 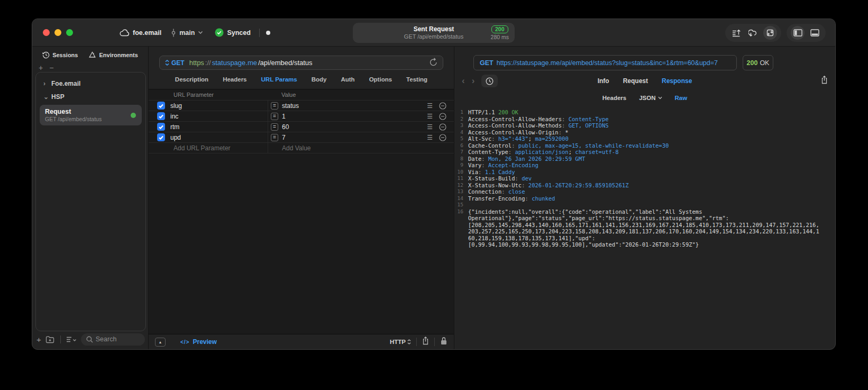 I want to click on tab-request: Request, so click(x=636, y=81).